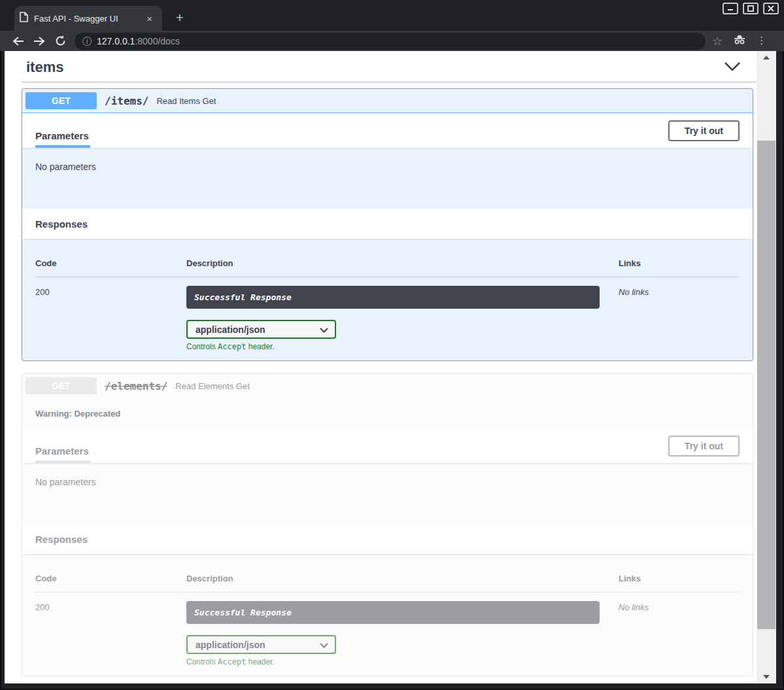 This screenshot has width=784, height=690. What do you see at coordinates (738, 41) in the screenshot?
I see `toolbar-actions: ☆ ⋮` at bounding box center [738, 41].